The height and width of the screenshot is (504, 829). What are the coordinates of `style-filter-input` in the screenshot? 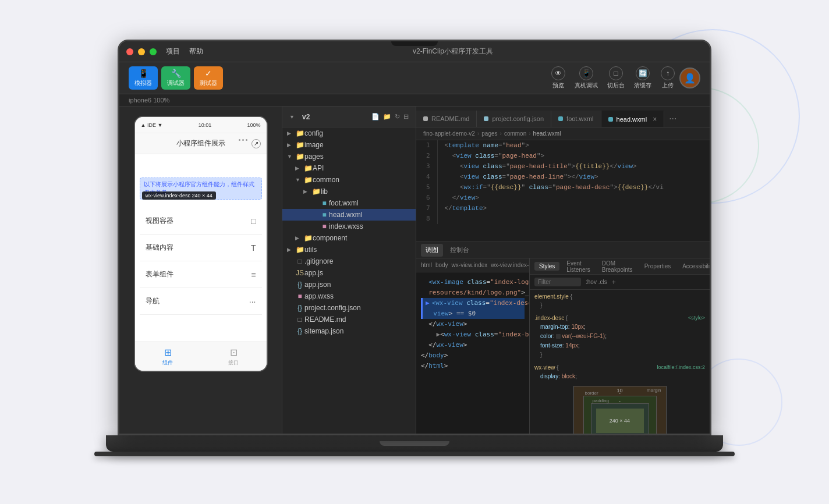 It's located at (558, 282).